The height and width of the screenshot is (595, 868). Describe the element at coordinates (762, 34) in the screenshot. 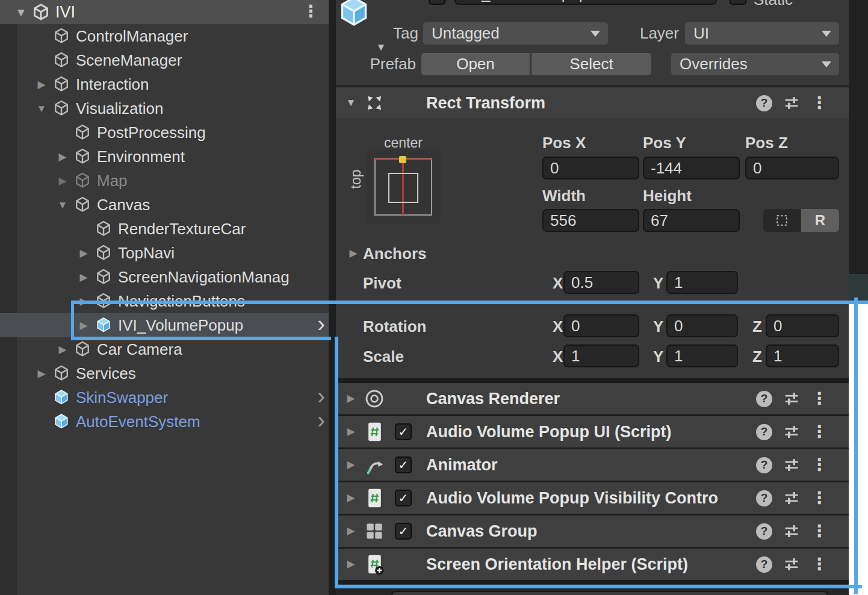

I see `layer-dropdown: UI` at that location.